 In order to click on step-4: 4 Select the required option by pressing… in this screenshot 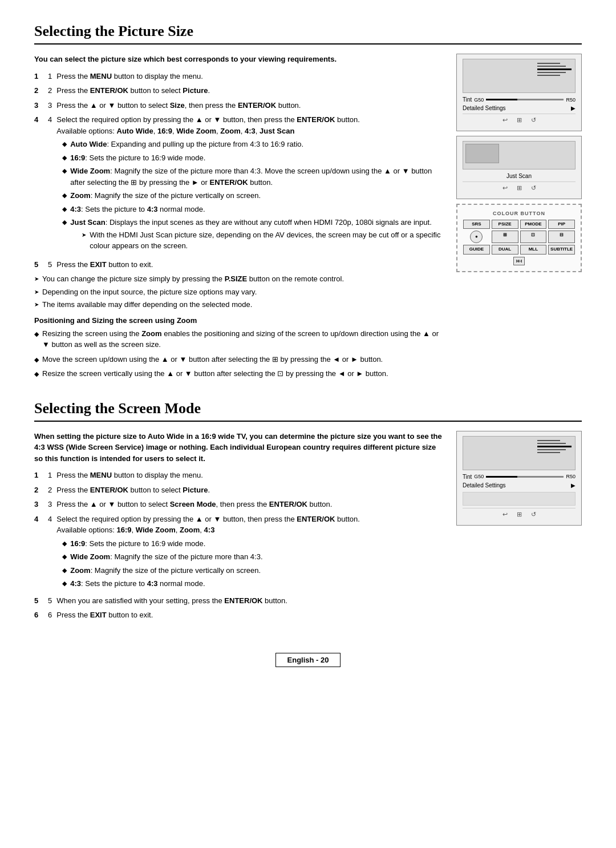, I will do `click(240, 185)`.